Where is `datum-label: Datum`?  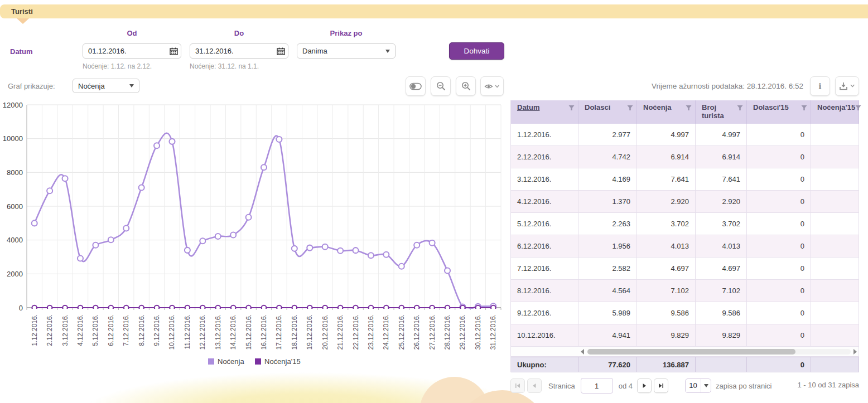
datum-label: Datum is located at coordinates (21, 51).